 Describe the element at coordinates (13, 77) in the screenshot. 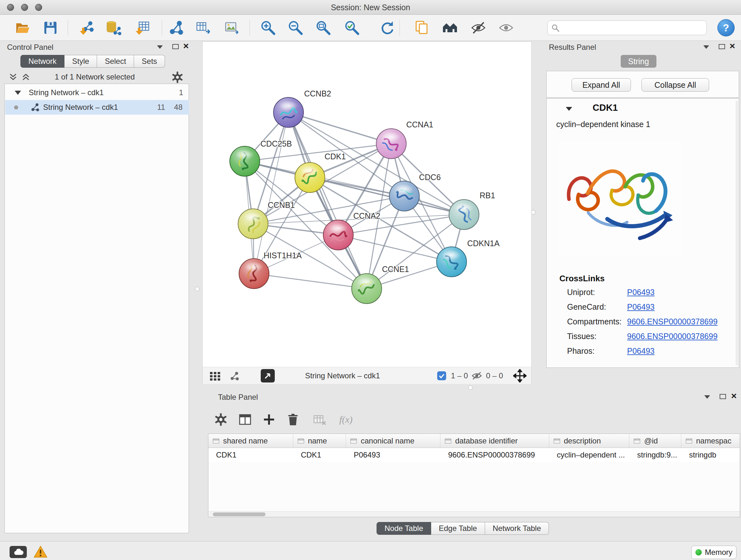

I see `expand-all-networks-icon` at that location.